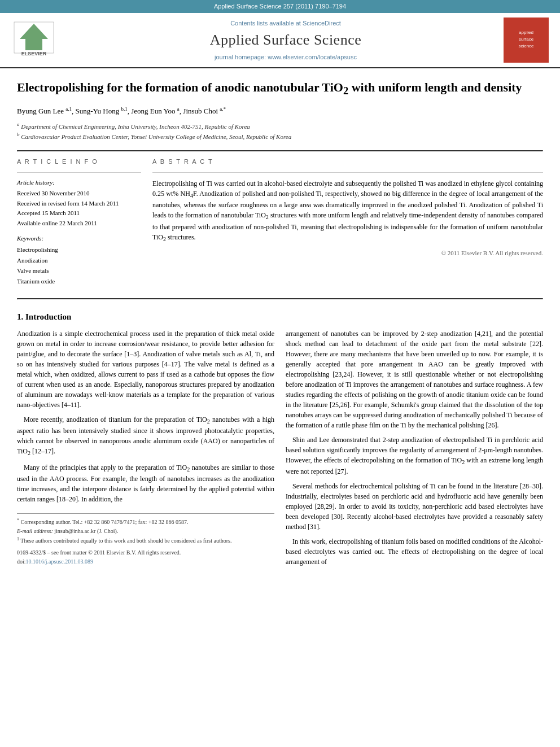 This screenshot has height=747, width=560. Describe the element at coordinates (146, 522) in the screenshot. I see `footnote-corresponding: * Corresponding author. Tel.: +82 32 860…` at that location.